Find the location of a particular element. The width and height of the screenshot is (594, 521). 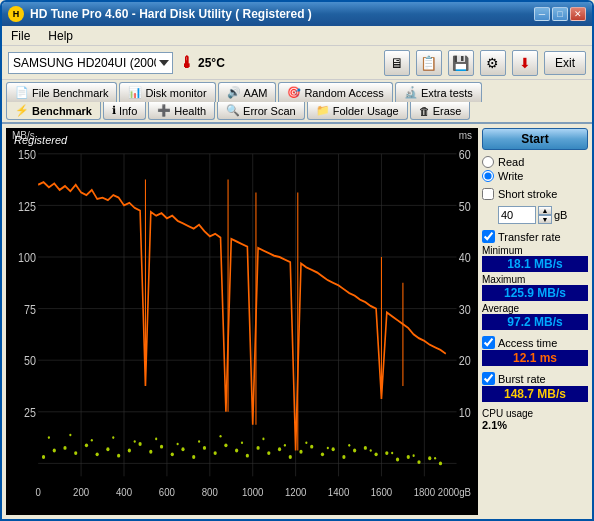

transfer-rate-checkbox is located at coordinates (488, 236).